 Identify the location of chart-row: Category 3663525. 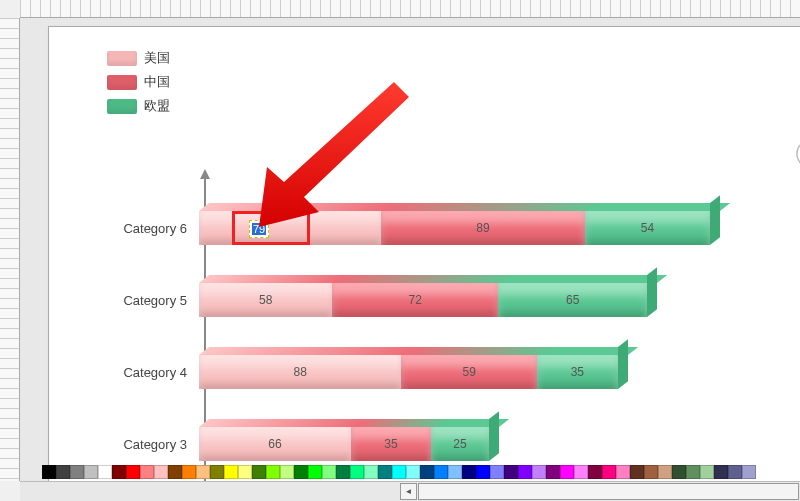
(269, 444).